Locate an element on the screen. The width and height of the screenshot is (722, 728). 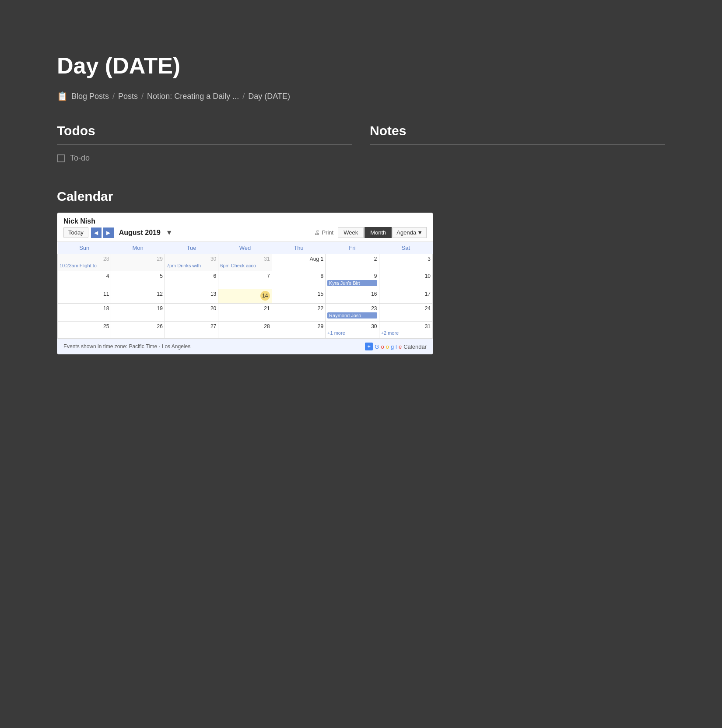
table-row: 316pm Check acco is located at coordinates (245, 262).